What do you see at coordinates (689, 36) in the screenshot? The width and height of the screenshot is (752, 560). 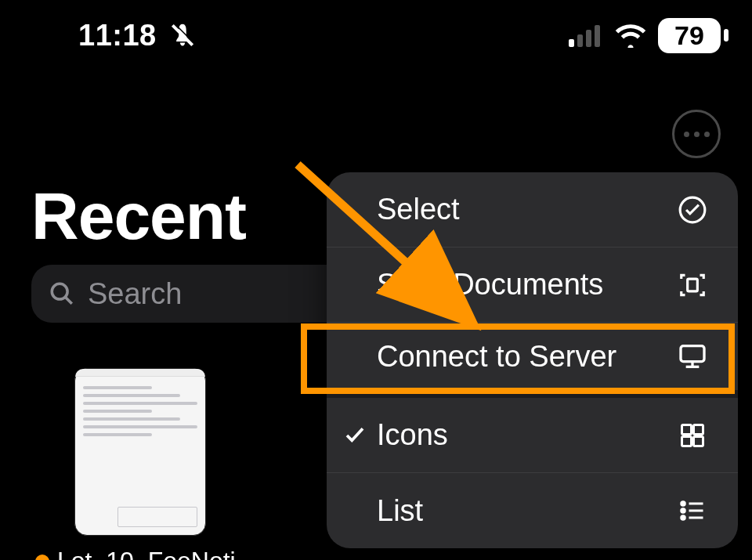 I see `battery-indicator: 79` at bounding box center [689, 36].